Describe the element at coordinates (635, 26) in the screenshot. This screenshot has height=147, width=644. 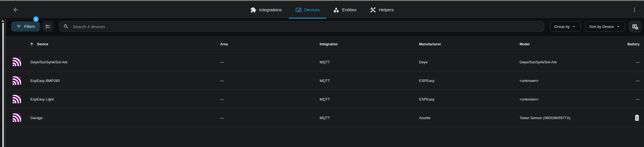
I see `customize-columns-button` at that location.